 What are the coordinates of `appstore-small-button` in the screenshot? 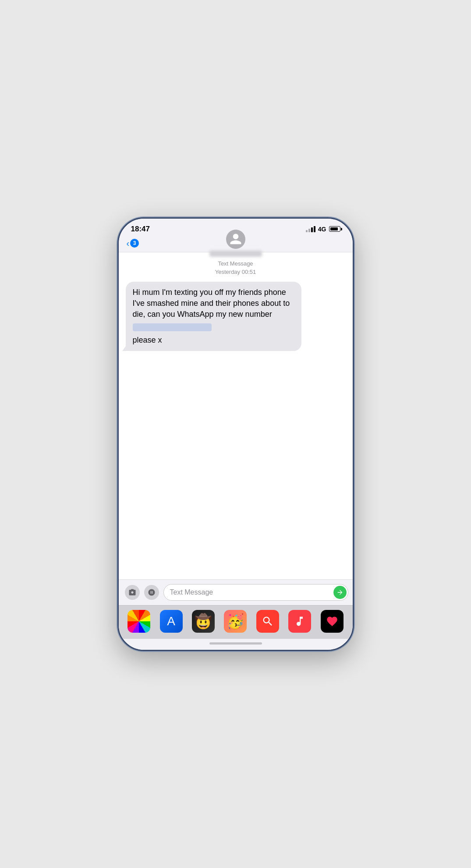 It's located at (152, 592).